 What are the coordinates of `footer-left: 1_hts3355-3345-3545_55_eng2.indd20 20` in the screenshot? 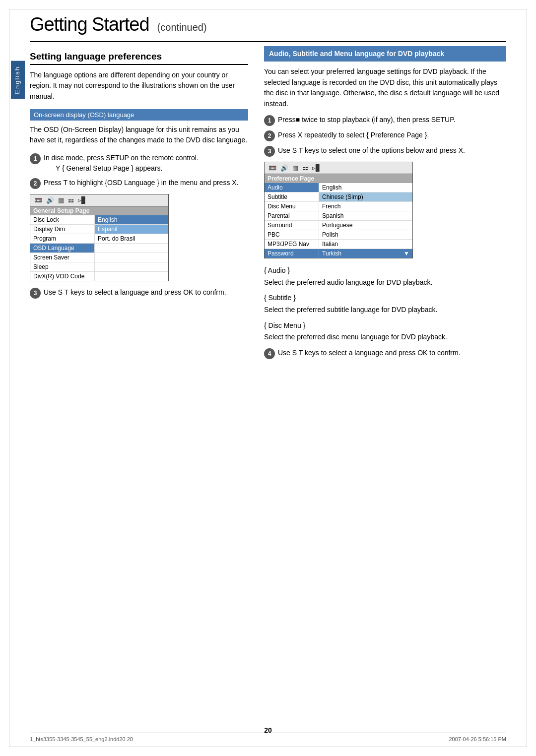 It's located at (81, 739).